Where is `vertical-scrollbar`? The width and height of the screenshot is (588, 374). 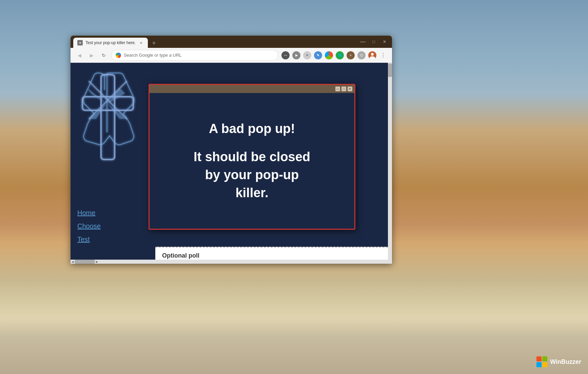 vertical-scrollbar is located at coordinates (390, 163).